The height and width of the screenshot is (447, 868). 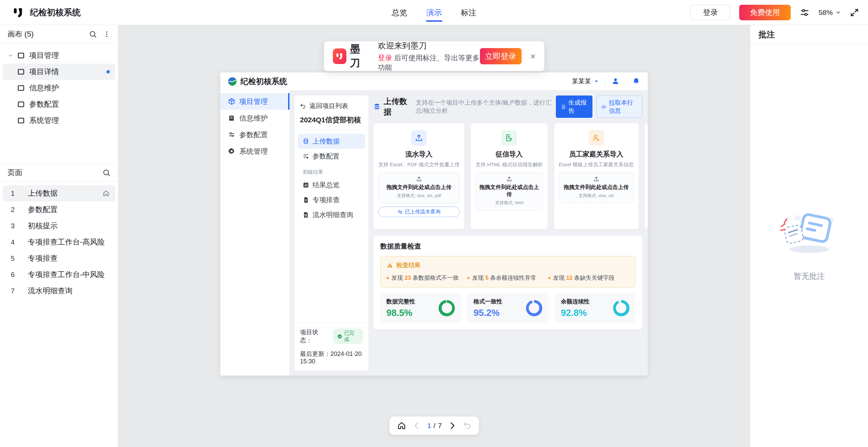 I want to click on zoom-level: 58%, so click(x=826, y=13).